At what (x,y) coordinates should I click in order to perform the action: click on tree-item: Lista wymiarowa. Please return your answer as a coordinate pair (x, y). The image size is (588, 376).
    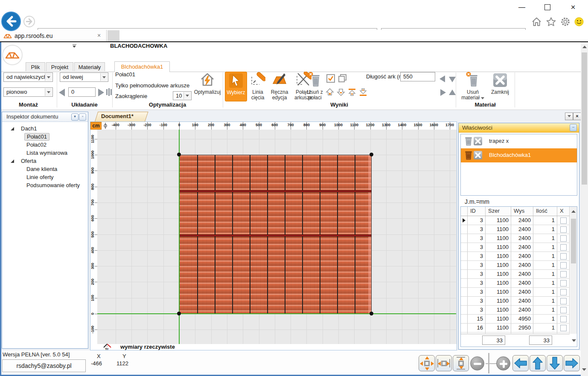
    Looking at the image, I should click on (45, 153).